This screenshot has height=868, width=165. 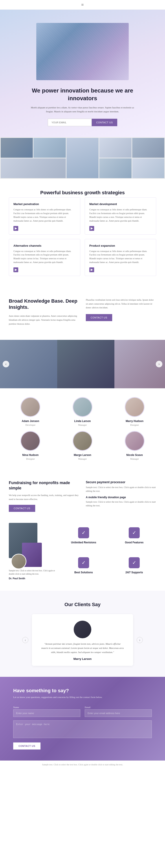 I want to click on team-member-3: Nina Hudson Designer, so click(x=30, y=446).